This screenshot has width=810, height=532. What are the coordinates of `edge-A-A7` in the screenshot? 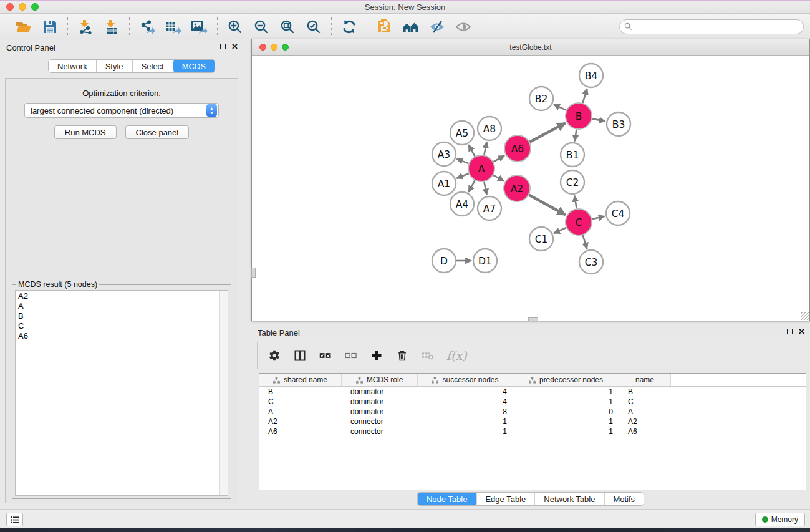 It's located at (485, 188).